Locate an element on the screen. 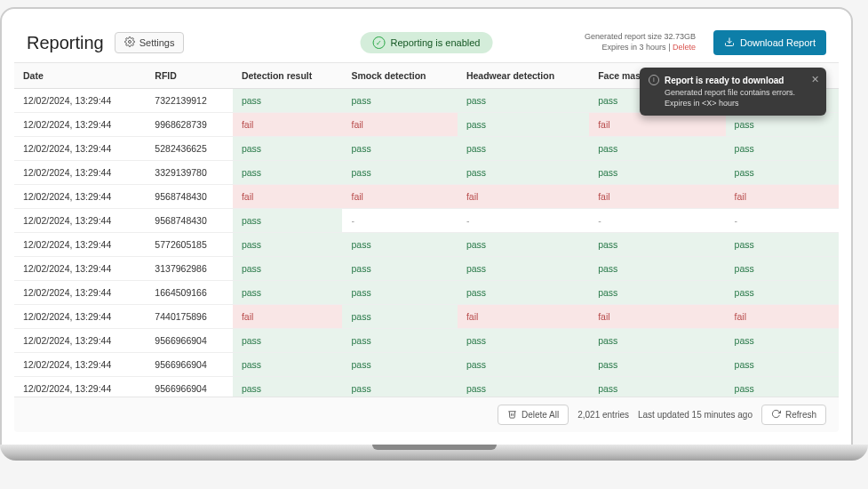 The height and width of the screenshot is (489, 868). cell-rfid: 5772605185 is located at coordinates (189, 245).